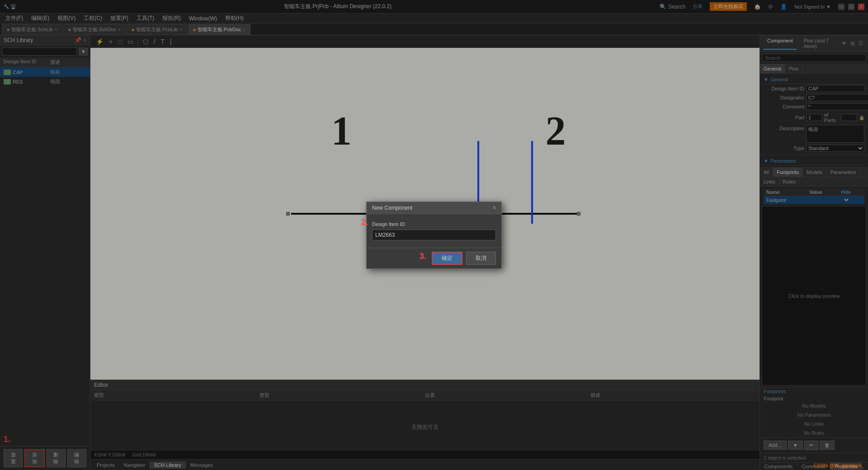  I want to click on modal-title: New Component, so click(392, 208).